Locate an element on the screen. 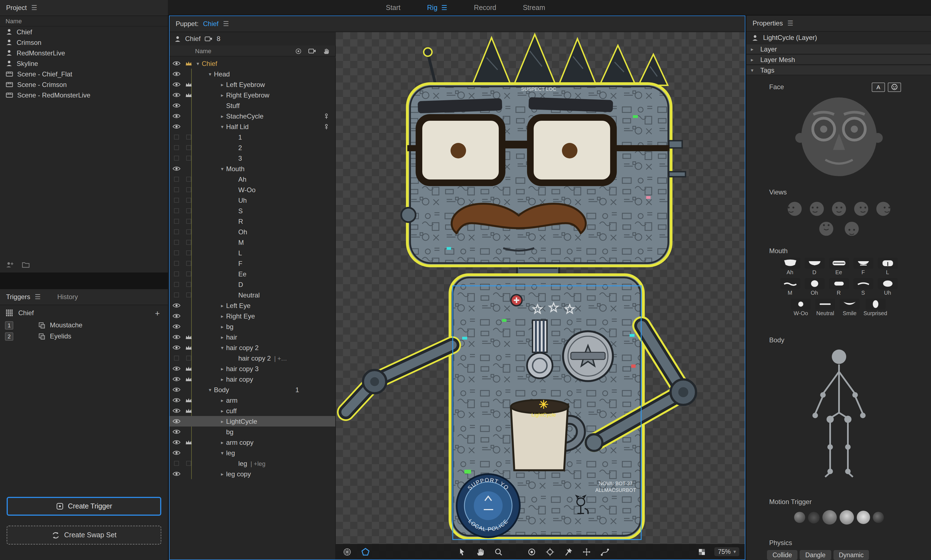 This screenshot has height=560, width=931. project-item: Scene - RedMonsterLive is located at coordinates (84, 95).